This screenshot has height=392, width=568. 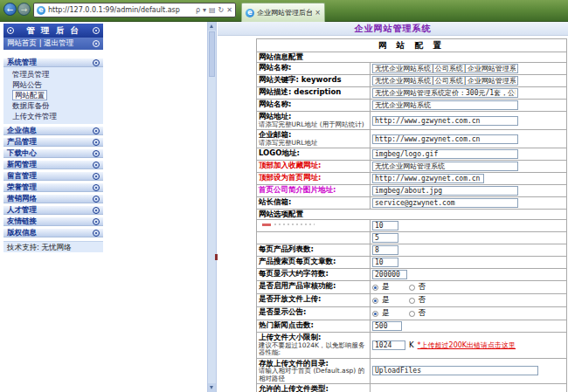 I want to click on radio-file-upload-open-否, so click(x=412, y=300).